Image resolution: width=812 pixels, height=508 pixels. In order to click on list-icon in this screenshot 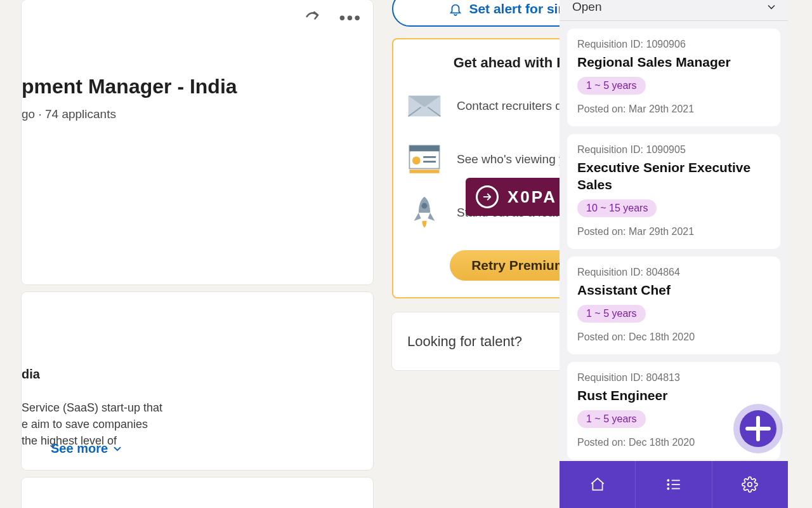, I will do `click(674, 485)`.